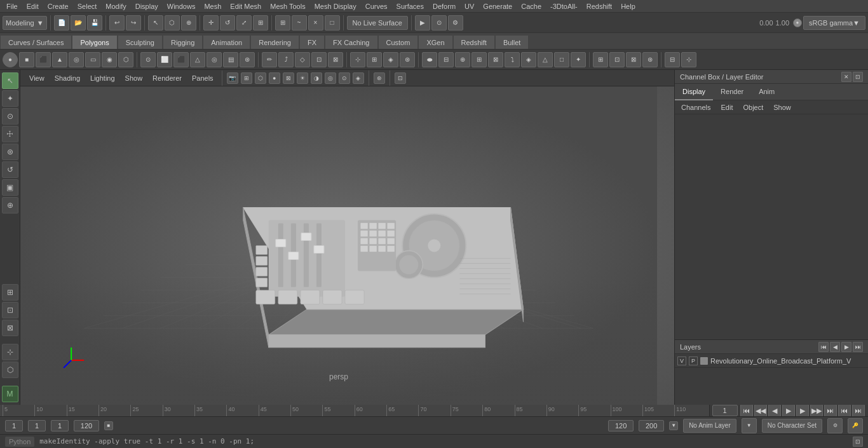  Describe the element at coordinates (43, 60) in the screenshot. I see `cylinder-button: ⬛` at that location.